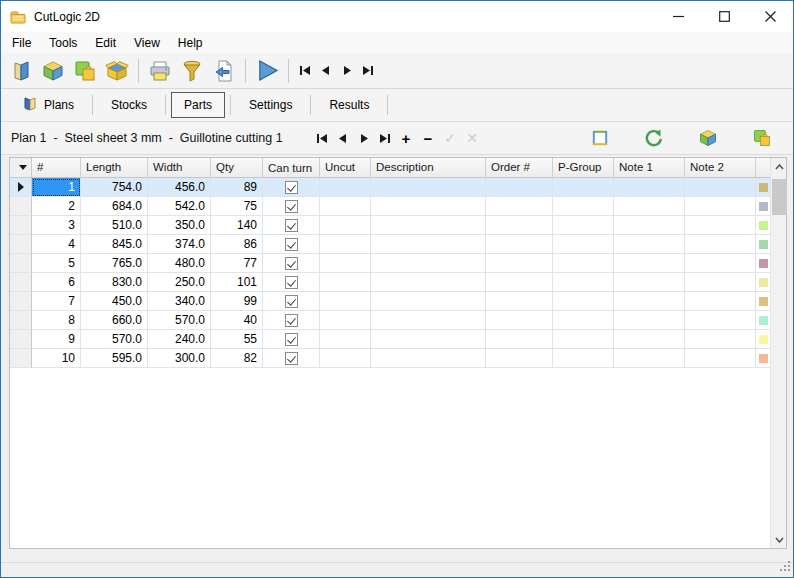 The width and height of the screenshot is (794, 578). I want to click on delete-row-button: −, so click(428, 138).